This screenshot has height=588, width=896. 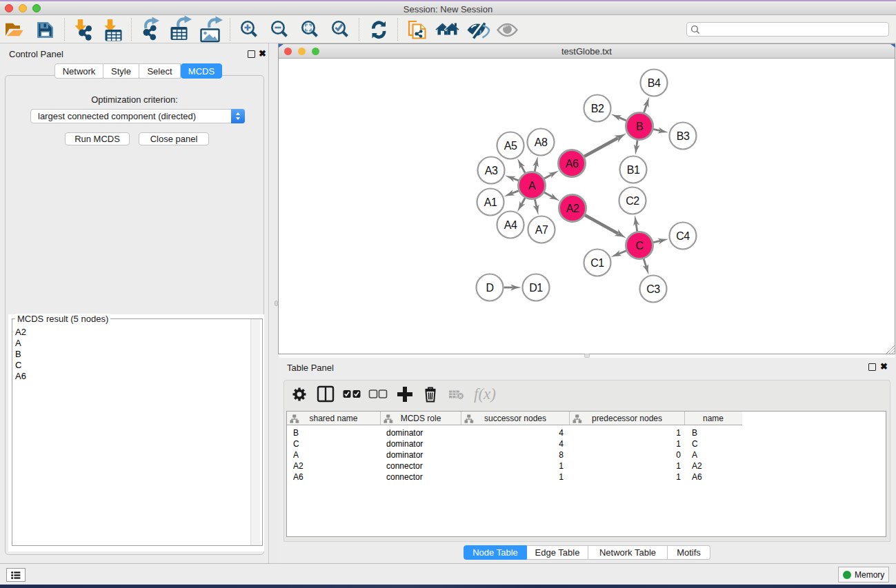 I want to click on svg-text: A3, so click(x=491, y=171).